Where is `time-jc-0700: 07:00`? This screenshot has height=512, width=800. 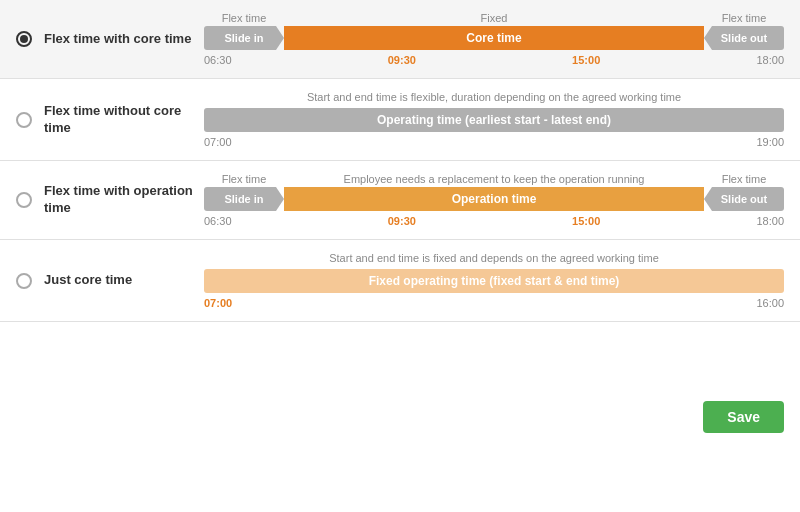 time-jc-0700: 07:00 is located at coordinates (218, 303).